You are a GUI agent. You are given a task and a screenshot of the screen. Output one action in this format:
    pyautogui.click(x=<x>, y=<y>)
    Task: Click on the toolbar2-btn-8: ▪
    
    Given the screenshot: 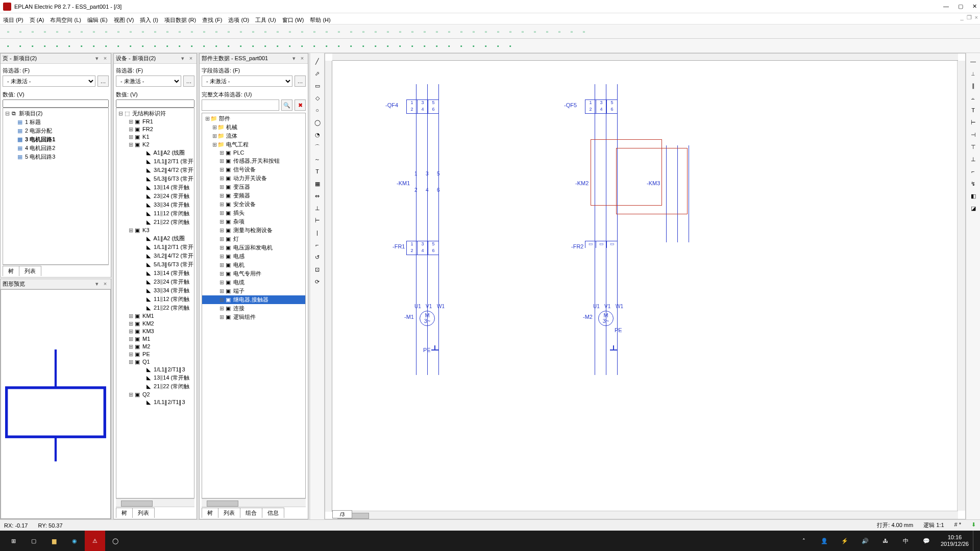 What is the action you would take?
    pyautogui.click(x=106, y=46)
    